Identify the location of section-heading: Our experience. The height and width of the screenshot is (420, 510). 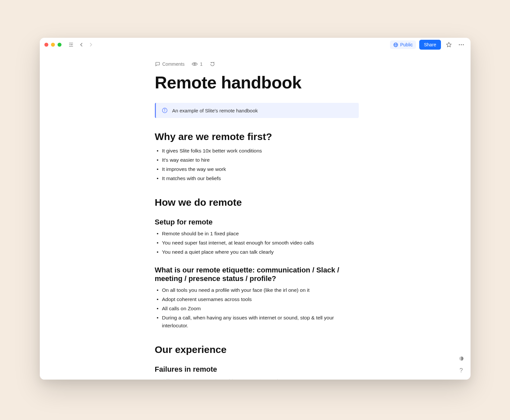
(257, 350).